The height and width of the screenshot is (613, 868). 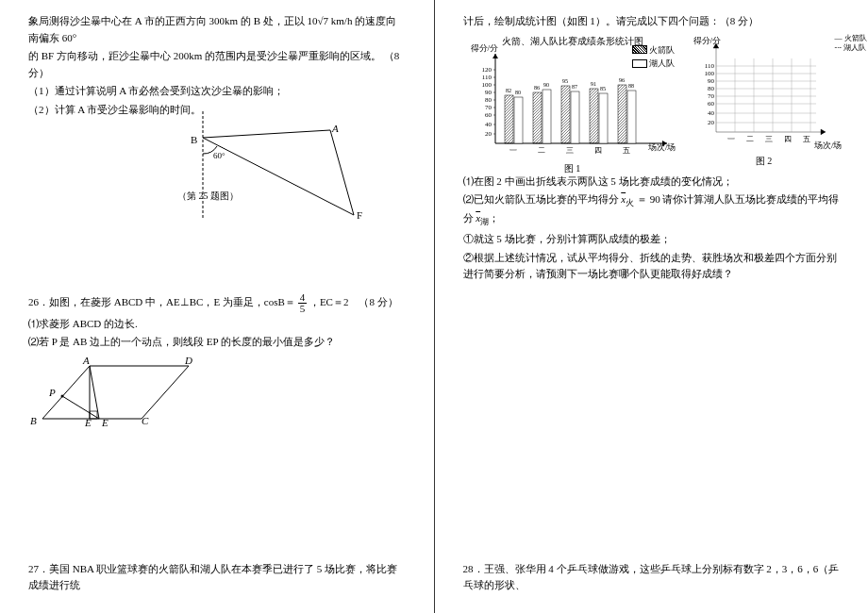 What do you see at coordinates (485, 222) in the screenshot?
I see `sub2: 湖` at bounding box center [485, 222].